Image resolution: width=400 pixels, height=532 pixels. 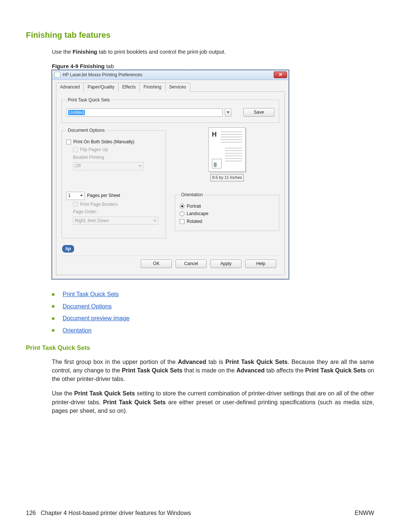 I want to click on t: tab affects the, so click(x=285, y=370).